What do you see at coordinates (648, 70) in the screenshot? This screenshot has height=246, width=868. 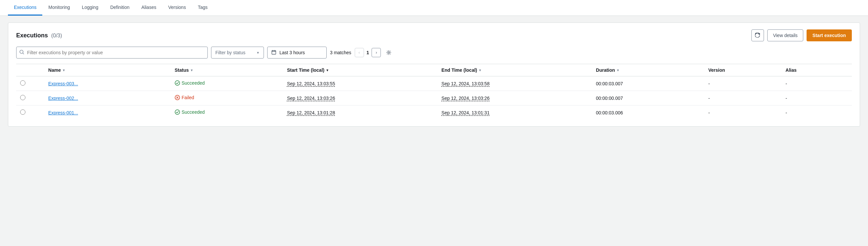 I see `col-header-duration: Duration ▼` at bounding box center [648, 70].